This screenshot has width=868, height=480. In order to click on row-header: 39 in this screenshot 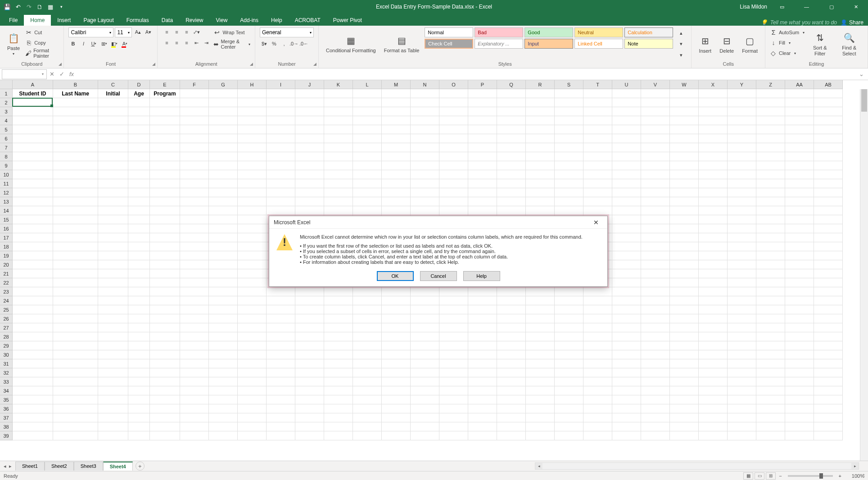, I will do `click(6, 436)`.